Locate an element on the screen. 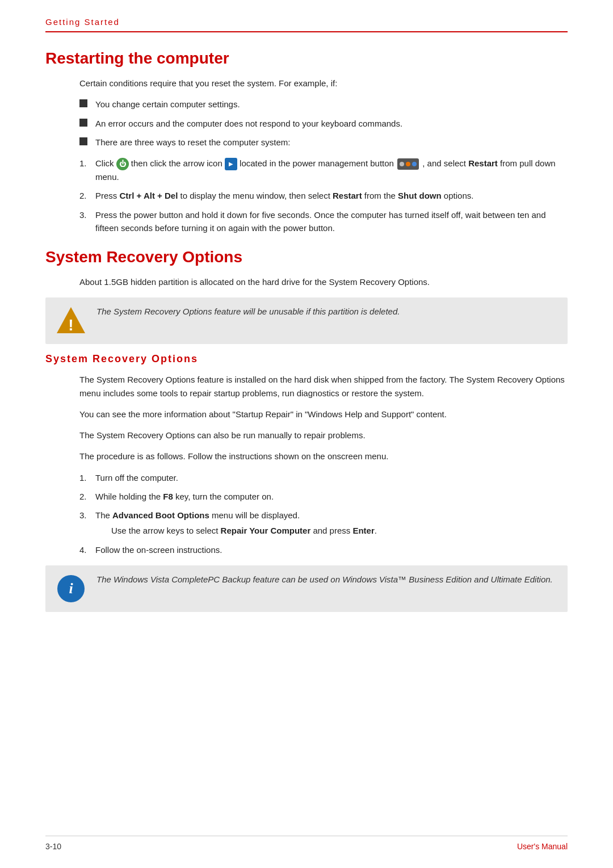  info-icon-container: i is located at coordinates (71, 589).